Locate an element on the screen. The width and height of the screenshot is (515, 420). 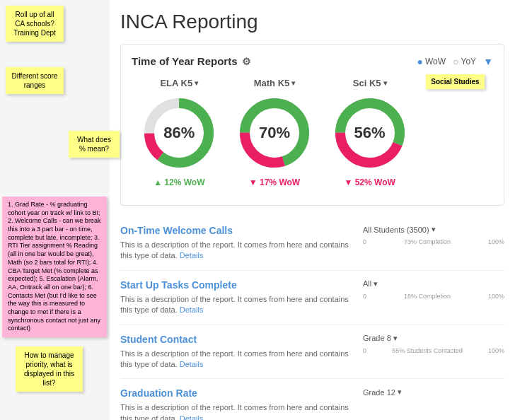
welcome-calls-details-link: Details is located at coordinates (192, 255).